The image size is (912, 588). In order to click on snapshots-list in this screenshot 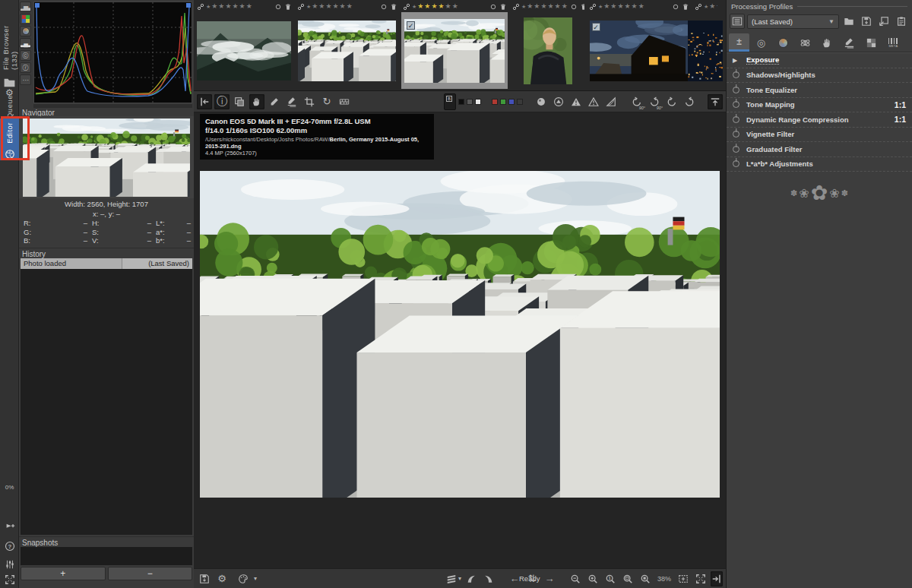, I will do `click(106, 556)`.